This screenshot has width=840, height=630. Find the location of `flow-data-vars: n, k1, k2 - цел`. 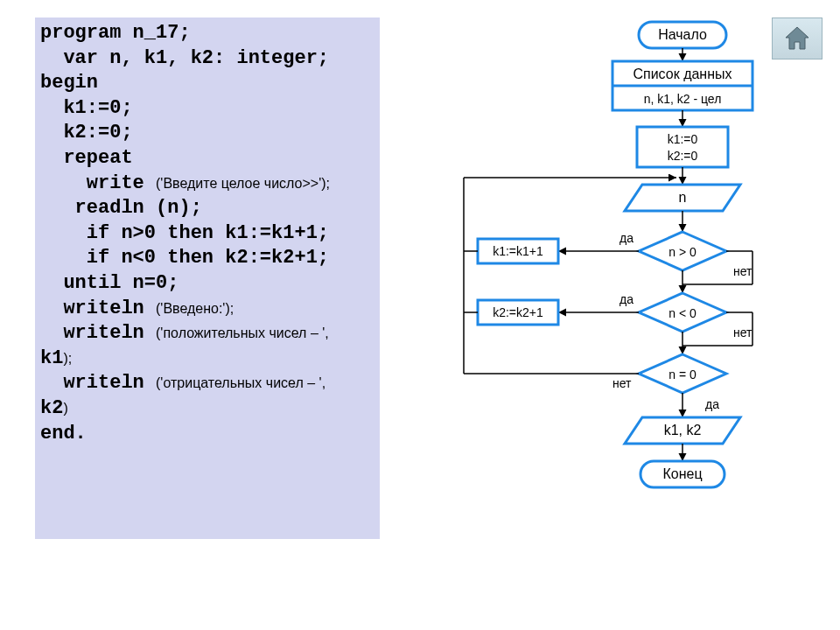

flow-data-vars: n, k1, k2 - цел is located at coordinates (682, 99).